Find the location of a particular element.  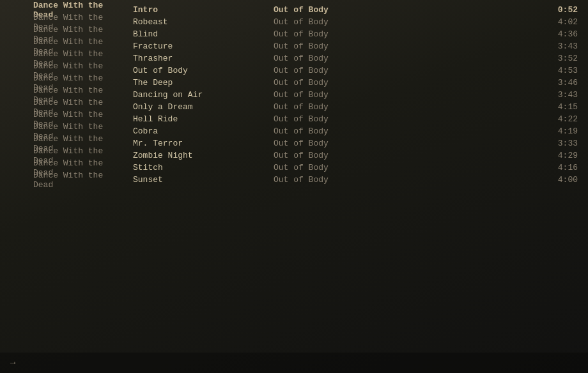

track-duration: 4:00 is located at coordinates (511, 180).